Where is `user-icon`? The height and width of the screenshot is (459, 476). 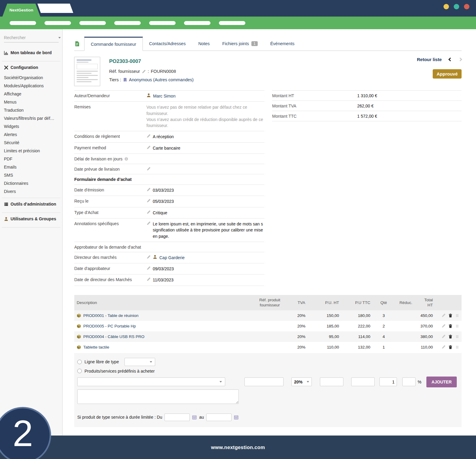
user-icon is located at coordinates (149, 95).